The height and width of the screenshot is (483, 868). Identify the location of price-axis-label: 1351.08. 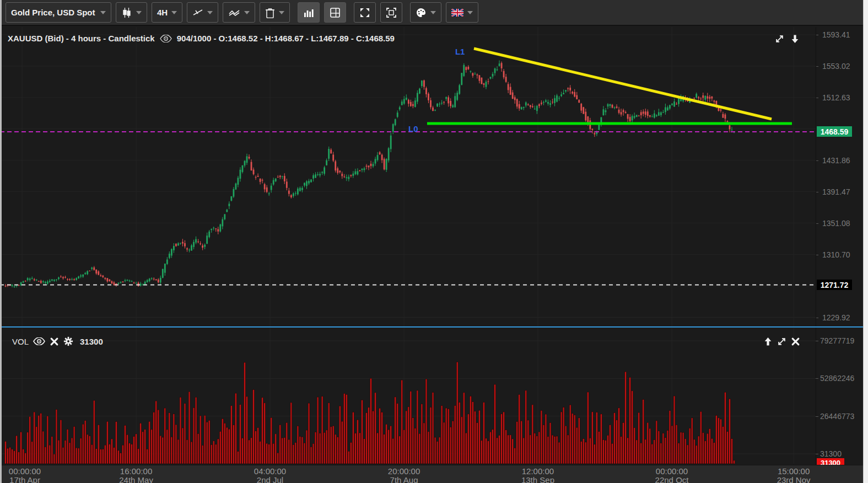
(844, 223).